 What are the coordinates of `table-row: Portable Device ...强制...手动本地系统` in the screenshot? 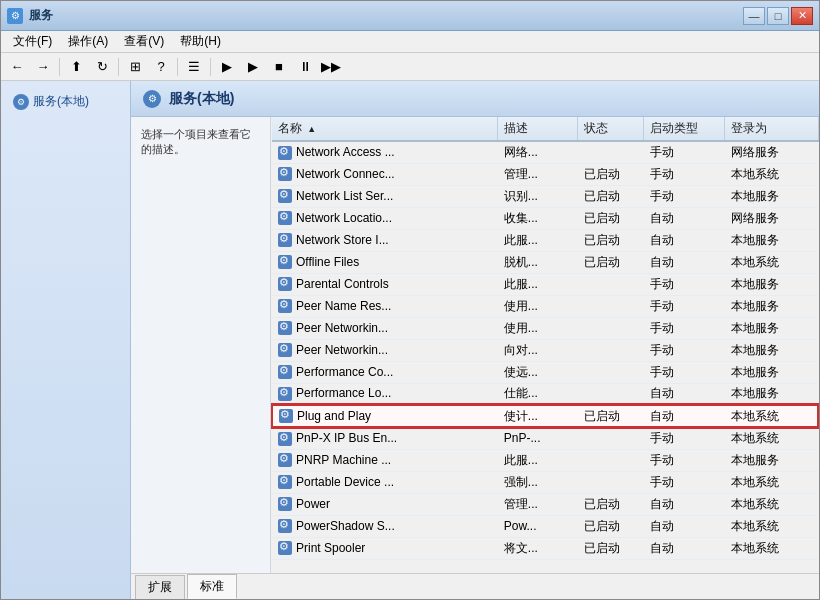 It's located at (545, 482).